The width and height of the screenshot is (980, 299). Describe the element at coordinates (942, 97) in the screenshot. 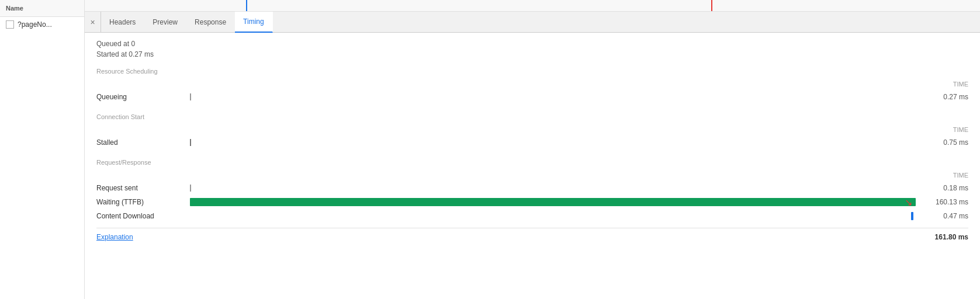

I see `queueing-value: 0.27 ms` at that location.